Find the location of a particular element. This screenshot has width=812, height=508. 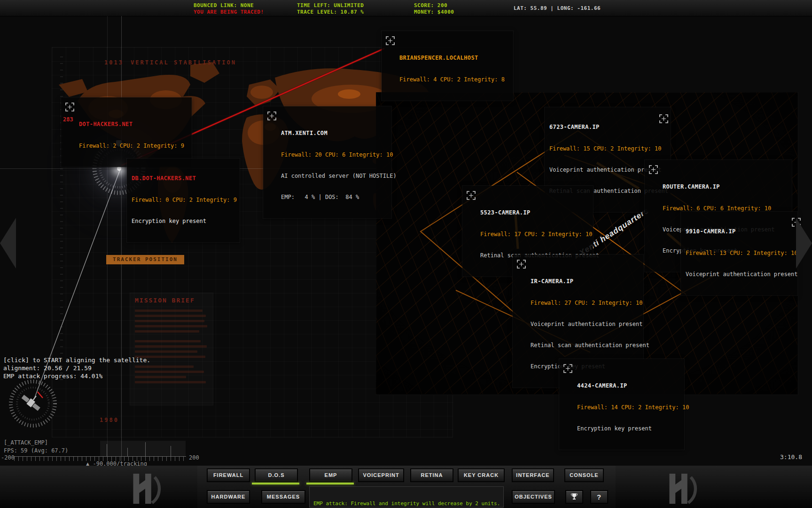

node-title: 4424-CAMERA.IP is located at coordinates (628, 386).